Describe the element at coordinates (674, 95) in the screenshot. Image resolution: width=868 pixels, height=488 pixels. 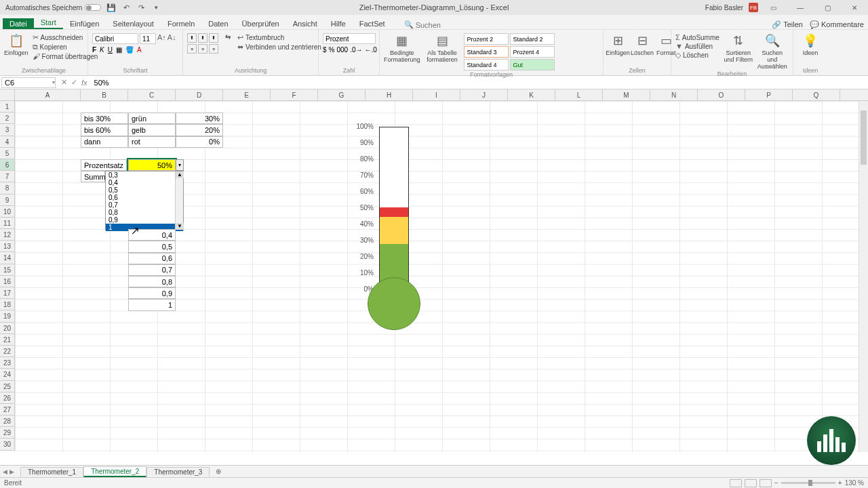
I see `column-header: N` at that location.